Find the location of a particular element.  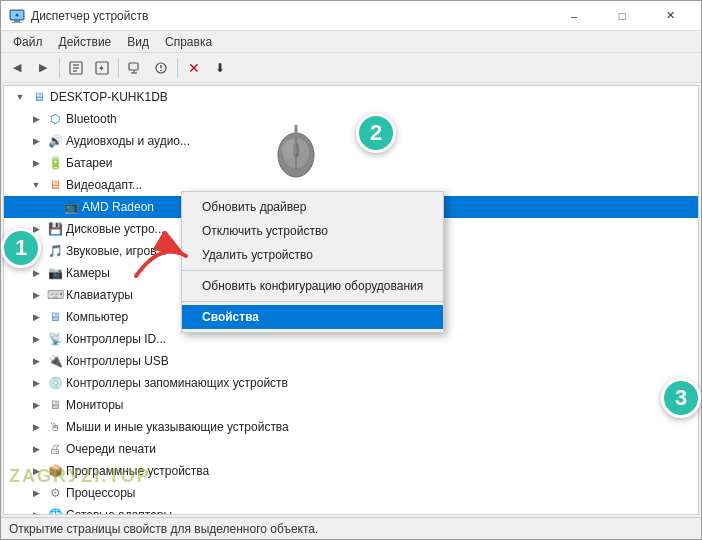

minimize-button: – is located at coordinates (574, 16).